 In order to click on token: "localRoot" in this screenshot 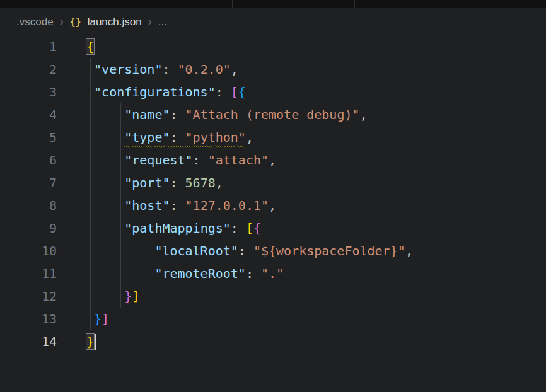, I will do `click(196, 251)`.